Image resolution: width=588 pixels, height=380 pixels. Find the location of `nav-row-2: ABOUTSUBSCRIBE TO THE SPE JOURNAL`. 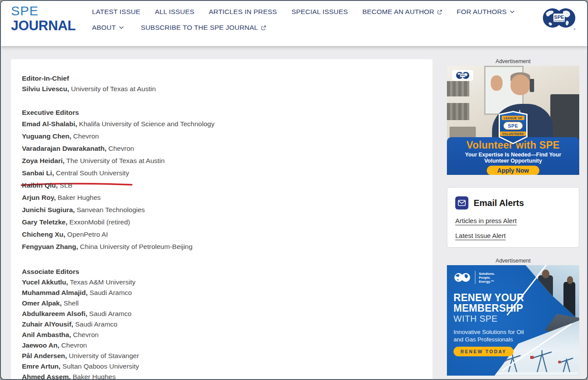

nav-row-2: ABOUTSUBSCRIBE TO THE SPE JOURNAL is located at coordinates (179, 28).